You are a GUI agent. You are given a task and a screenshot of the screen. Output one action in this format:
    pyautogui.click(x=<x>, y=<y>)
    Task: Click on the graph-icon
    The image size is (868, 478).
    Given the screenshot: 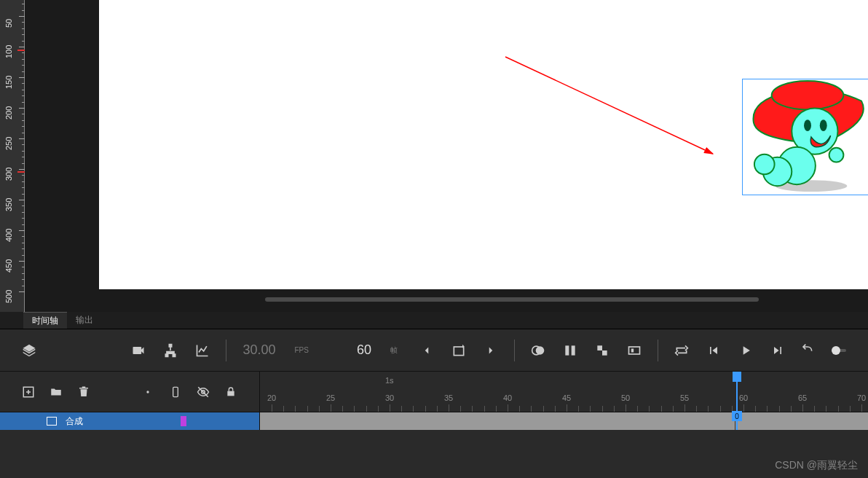 What is the action you would take?
    pyautogui.click(x=202, y=350)
    